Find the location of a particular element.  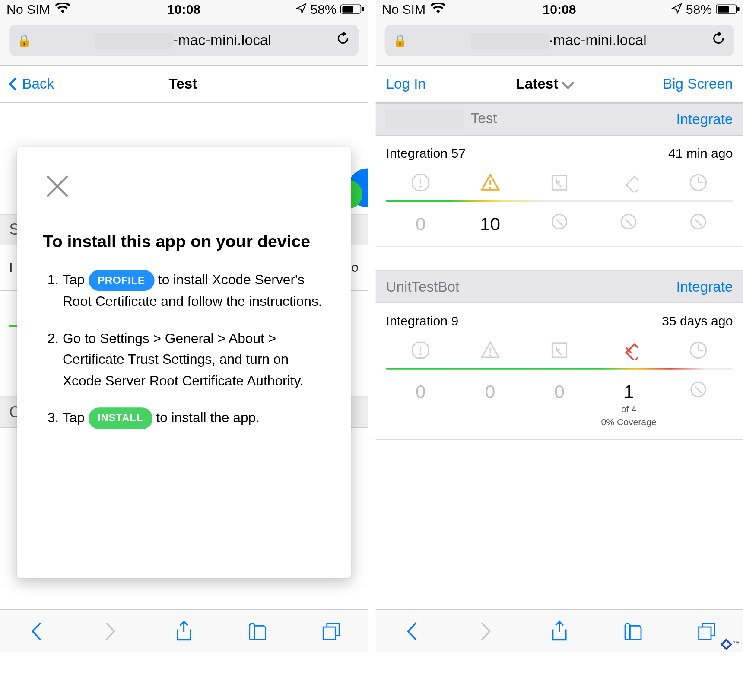

analysis-value: 0 is located at coordinates (559, 391).